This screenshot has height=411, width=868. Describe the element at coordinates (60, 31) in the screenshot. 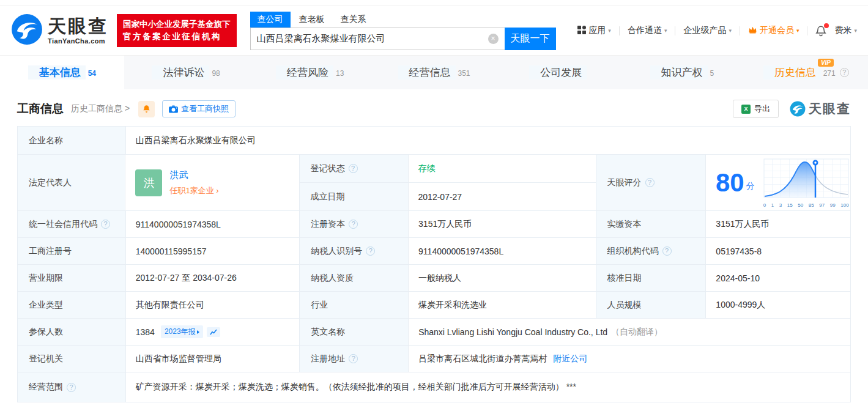

I see `site-logo: 天眼查 TianYanCha.com` at that location.